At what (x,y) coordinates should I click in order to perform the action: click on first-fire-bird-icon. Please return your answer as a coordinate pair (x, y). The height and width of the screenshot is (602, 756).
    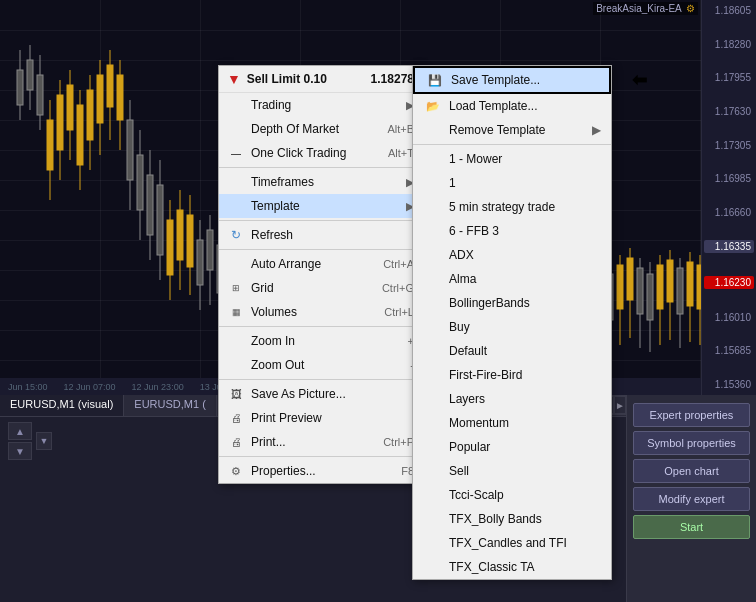
    Looking at the image, I should click on (433, 375).